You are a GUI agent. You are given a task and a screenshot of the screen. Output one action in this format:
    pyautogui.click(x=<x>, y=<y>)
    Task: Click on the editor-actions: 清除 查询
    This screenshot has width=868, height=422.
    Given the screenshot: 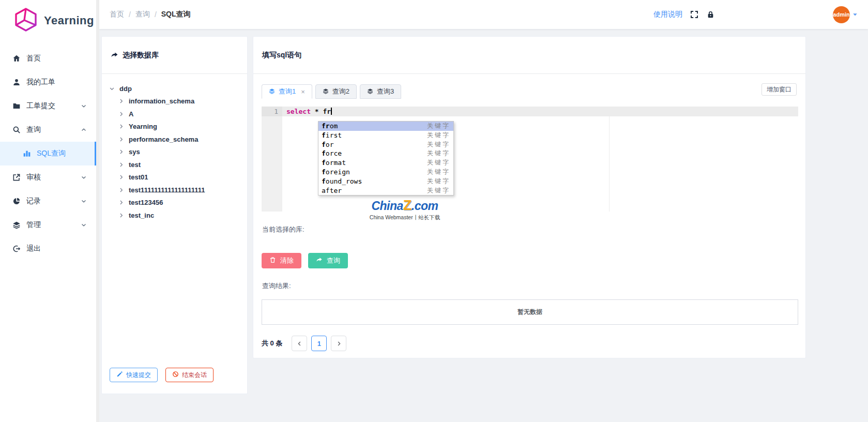 What is the action you would take?
    pyautogui.click(x=305, y=261)
    